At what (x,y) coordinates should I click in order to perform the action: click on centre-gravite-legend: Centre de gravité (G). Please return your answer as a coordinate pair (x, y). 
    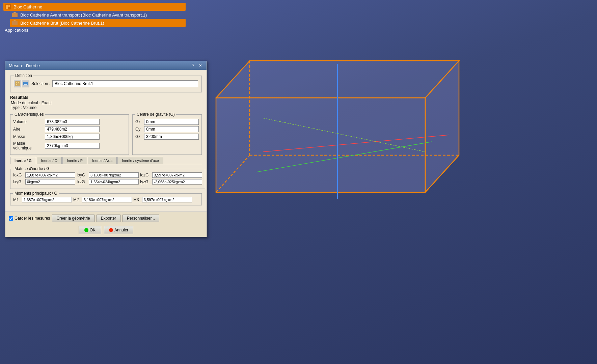
    Looking at the image, I should click on (156, 114).